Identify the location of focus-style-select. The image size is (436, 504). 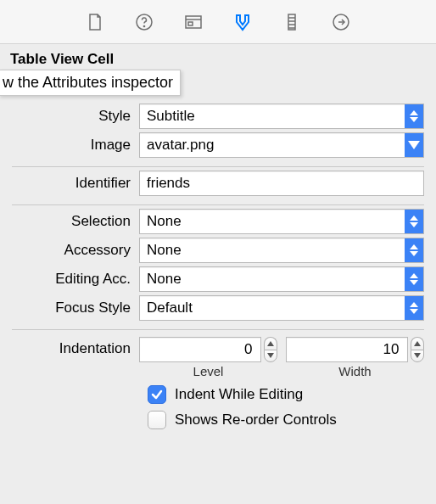
(282, 308).